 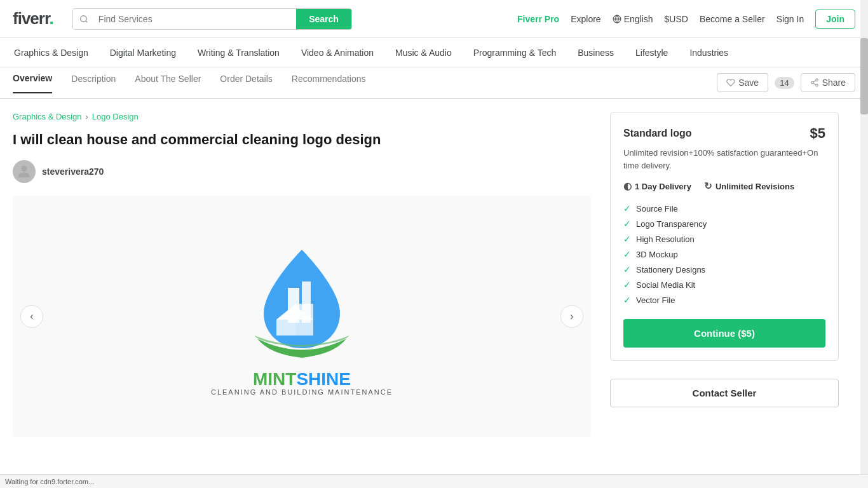 I want to click on sign-in-link: Sign In, so click(x=790, y=19).